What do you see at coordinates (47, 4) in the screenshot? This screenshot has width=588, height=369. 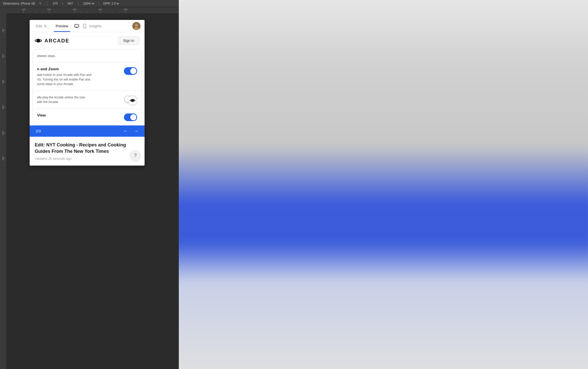 I see `sep2: |` at bounding box center [47, 4].